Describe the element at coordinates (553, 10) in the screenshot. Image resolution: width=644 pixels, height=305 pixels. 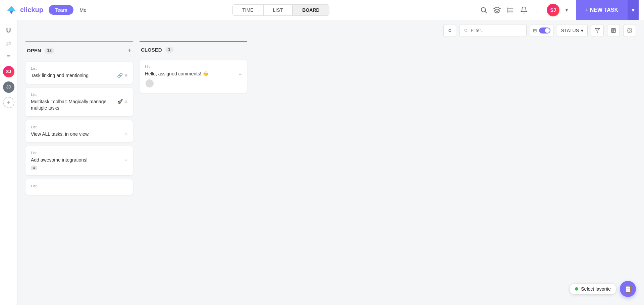
I see `user-avatar: SJ` at that location.